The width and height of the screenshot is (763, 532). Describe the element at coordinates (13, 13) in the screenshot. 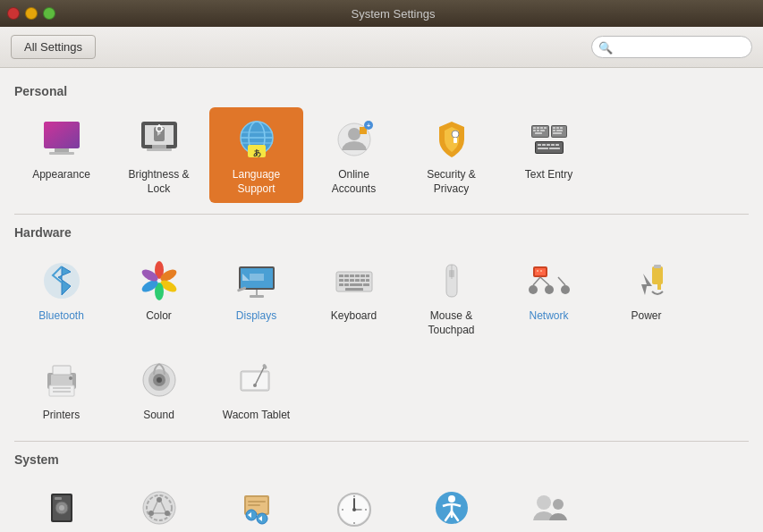

I see `close-button` at that location.